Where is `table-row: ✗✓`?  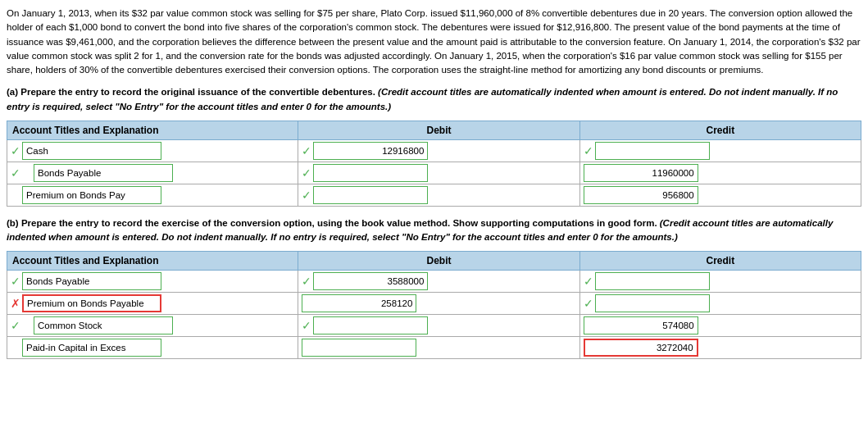 table-row: ✗✓ is located at coordinates (434, 303).